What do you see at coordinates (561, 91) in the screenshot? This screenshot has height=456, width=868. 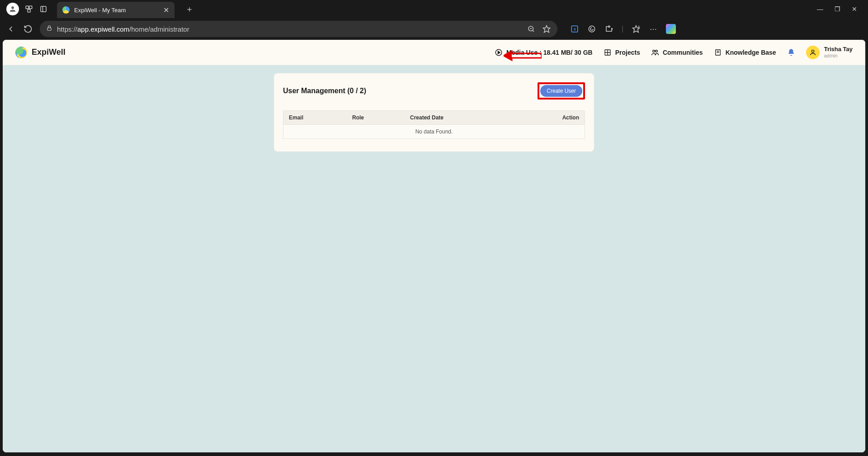 I see `annotation-highlight: Create User` at bounding box center [561, 91].